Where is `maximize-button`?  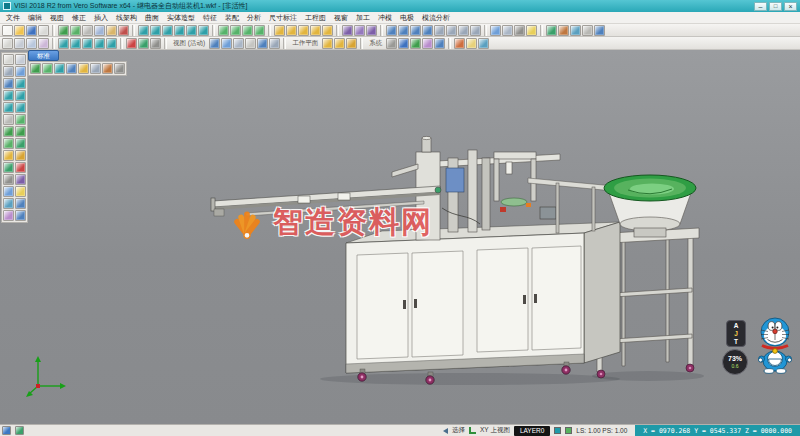 maximize-button is located at coordinates (776, 6).